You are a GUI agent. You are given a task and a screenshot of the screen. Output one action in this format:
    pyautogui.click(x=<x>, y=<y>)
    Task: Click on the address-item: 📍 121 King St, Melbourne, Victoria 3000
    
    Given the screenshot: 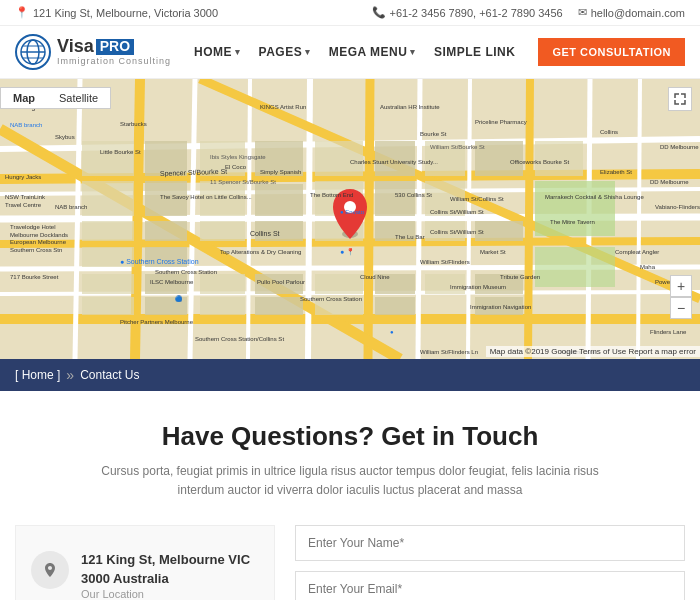 What is the action you would take?
    pyautogui.click(x=116, y=12)
    